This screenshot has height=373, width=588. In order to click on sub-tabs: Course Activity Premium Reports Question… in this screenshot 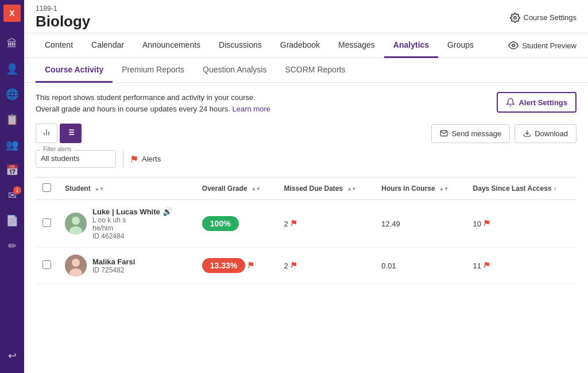, I will do `click(306, 70)`.